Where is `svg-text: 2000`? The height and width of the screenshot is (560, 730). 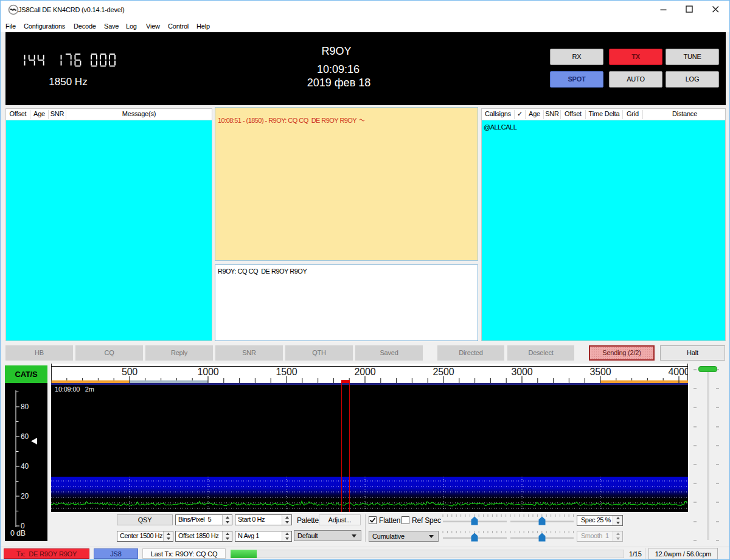
svg-text: 2000 is located at coordinates (365, 372).